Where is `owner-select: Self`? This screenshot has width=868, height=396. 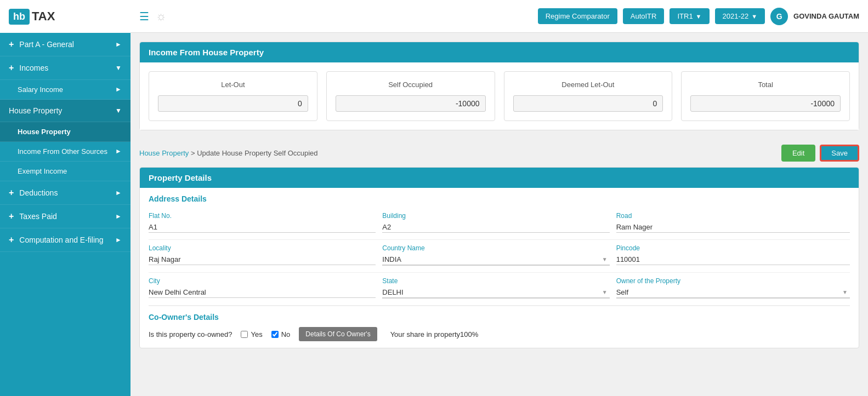
owner-select: Self is located at coordinates (733, 292).